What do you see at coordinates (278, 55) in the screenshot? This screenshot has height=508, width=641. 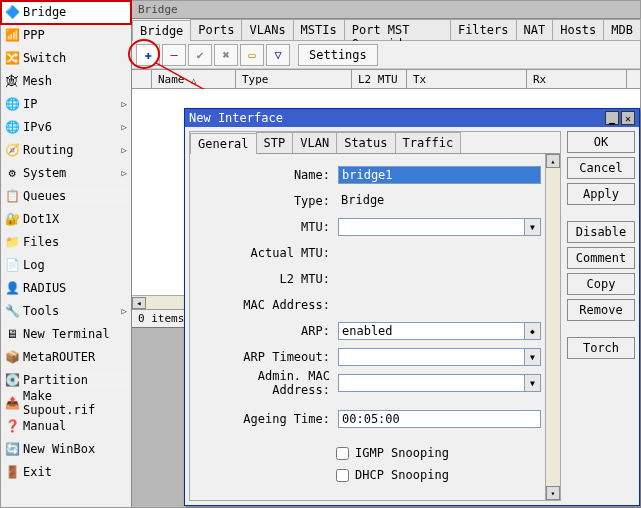 I see `filter-button: ▽` at bounding box center [278, 55].